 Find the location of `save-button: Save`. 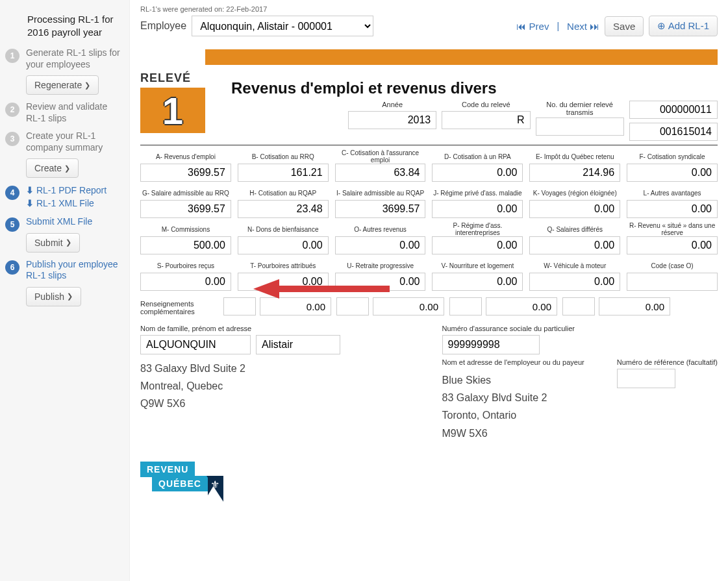

save-button: Save is located at coordinates (624, 26).